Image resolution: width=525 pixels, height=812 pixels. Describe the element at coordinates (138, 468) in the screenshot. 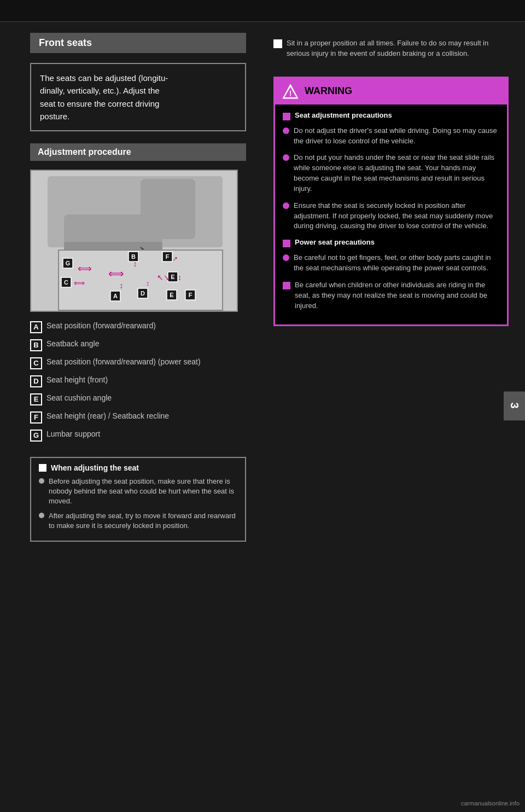

I see `note-header: When adjusting the seat` at that location.